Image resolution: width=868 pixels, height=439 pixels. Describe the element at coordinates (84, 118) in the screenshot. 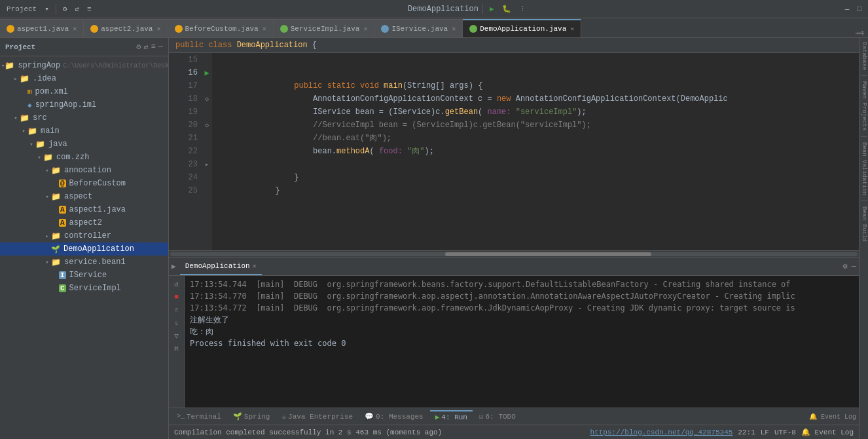

I see `tree-item-src: ▾ 📁 src` at that location.